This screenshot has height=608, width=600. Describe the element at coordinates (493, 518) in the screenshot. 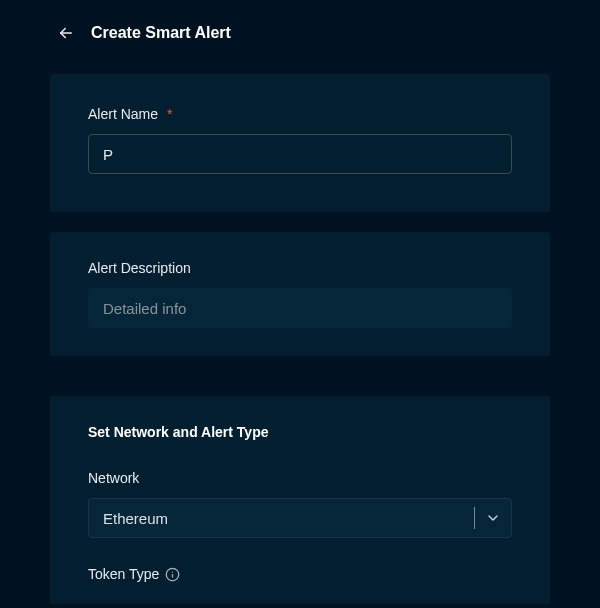

I see `chevron-down-icon` at that location.